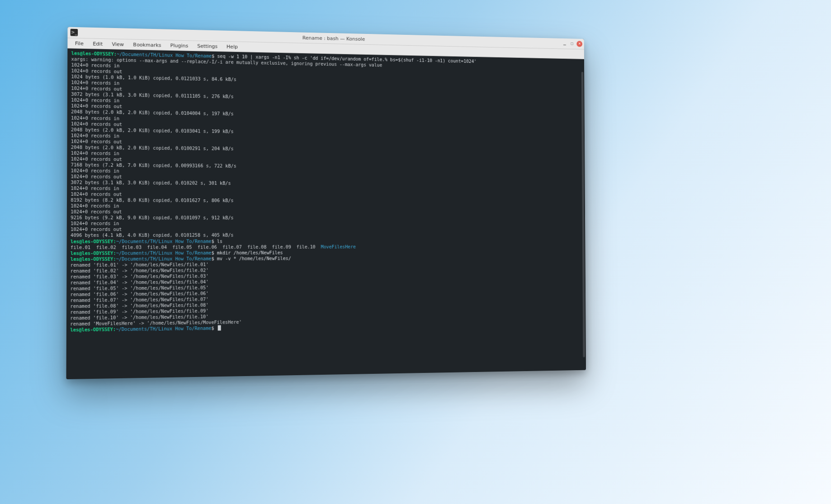  What do you see at coordinates (74, 33) in the screenshot?
I see `terminal-icon: >_` at bounding box center [74, 33].